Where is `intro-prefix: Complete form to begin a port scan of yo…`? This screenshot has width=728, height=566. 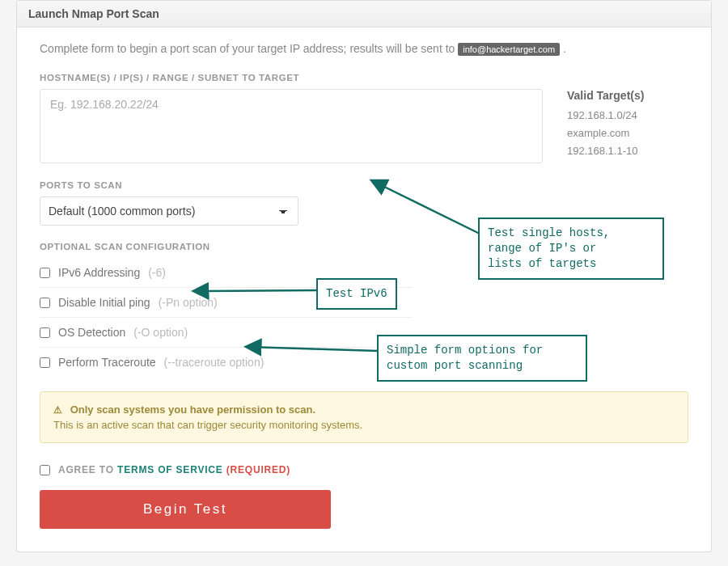 intro-prefix: Complete form to begin a port scan of yo… is located at coordinates (249, 49).